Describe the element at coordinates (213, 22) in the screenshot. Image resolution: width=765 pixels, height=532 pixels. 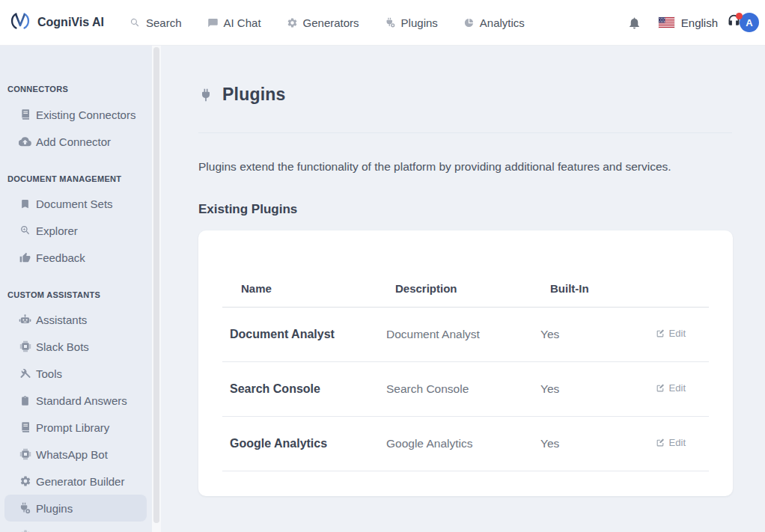
I see `chat-icon` at that location.